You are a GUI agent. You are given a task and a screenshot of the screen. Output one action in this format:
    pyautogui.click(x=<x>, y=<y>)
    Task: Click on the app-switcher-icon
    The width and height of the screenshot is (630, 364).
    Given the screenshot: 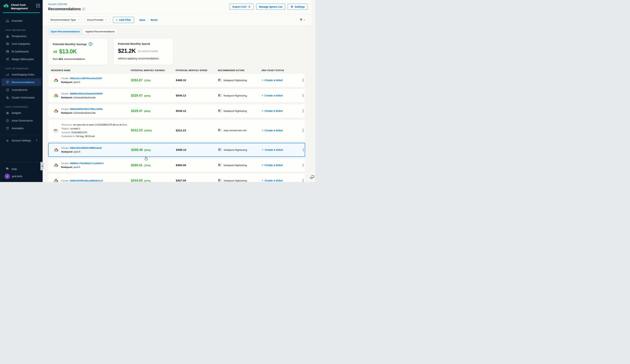 What is the action you would take?
    pyautogui.click(x=38, y=5)
    